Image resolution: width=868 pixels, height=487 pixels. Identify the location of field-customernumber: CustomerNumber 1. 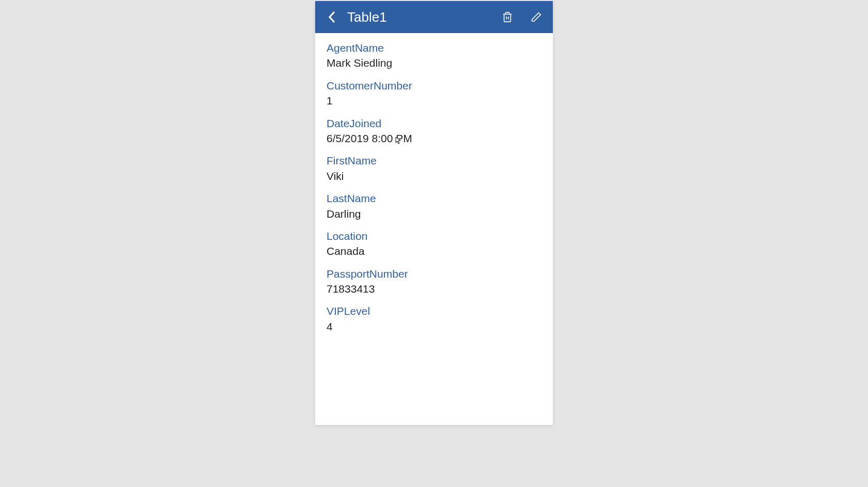
(434, 93).